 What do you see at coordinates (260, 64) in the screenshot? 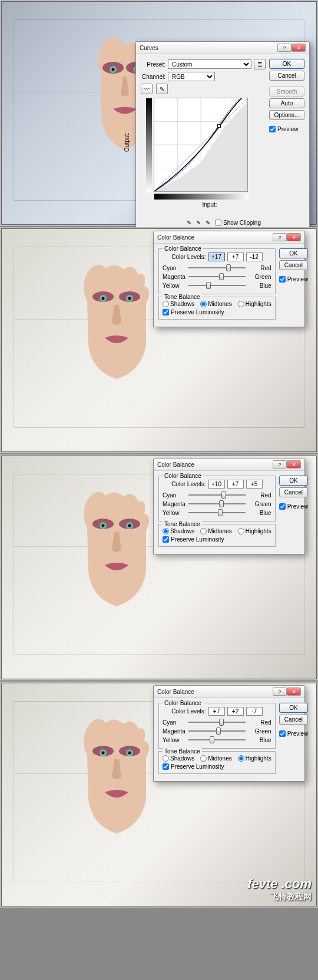
I see `preset-menu-icon: ≣` at bounding box center [260, 64].